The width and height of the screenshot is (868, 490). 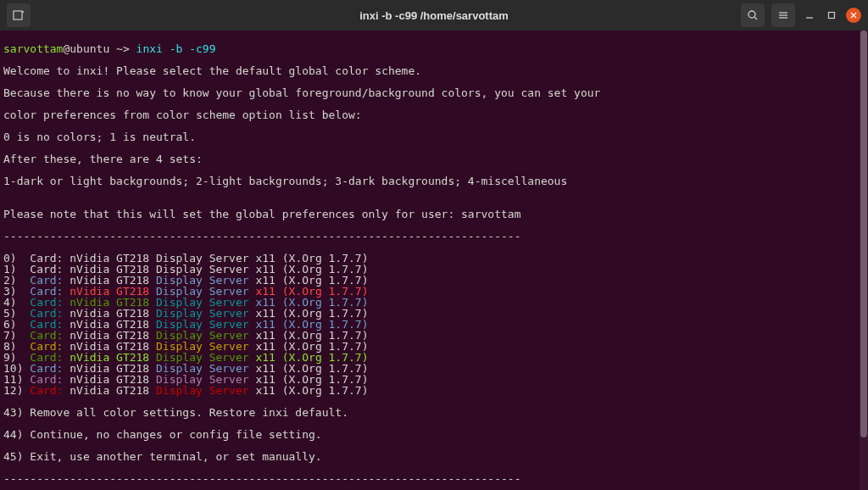 What do you see at coordinates (122, 49) in the screenshot?
I see `prompt-sep: ~>` at bounding box center [122, 49].